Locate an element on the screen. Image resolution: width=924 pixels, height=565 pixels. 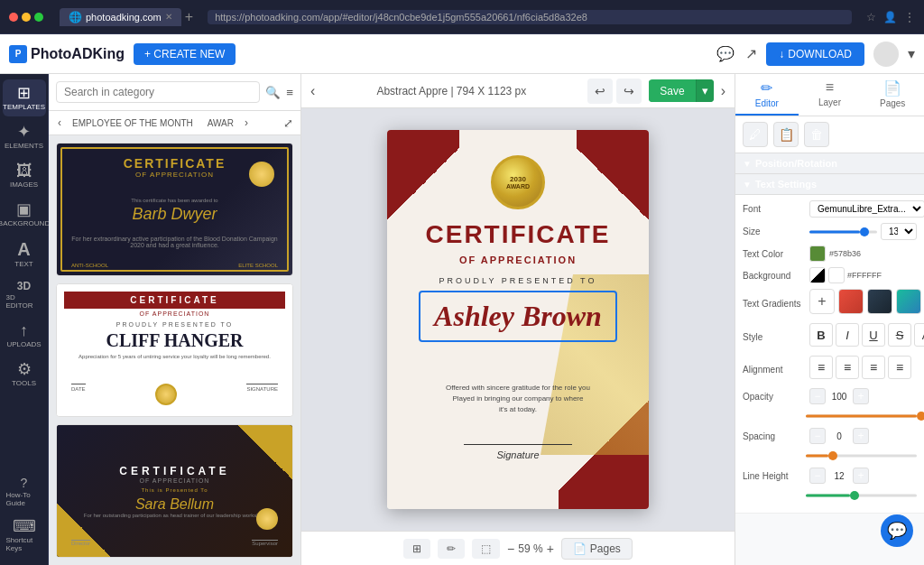
zoom-out-button: − is located at coordinates (511, 549).